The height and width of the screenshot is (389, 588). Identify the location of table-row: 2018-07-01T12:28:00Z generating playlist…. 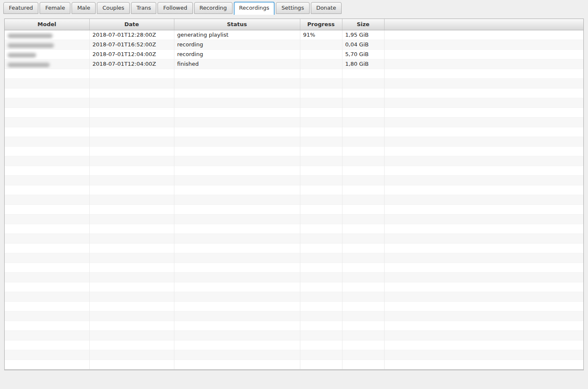
(294, 35).